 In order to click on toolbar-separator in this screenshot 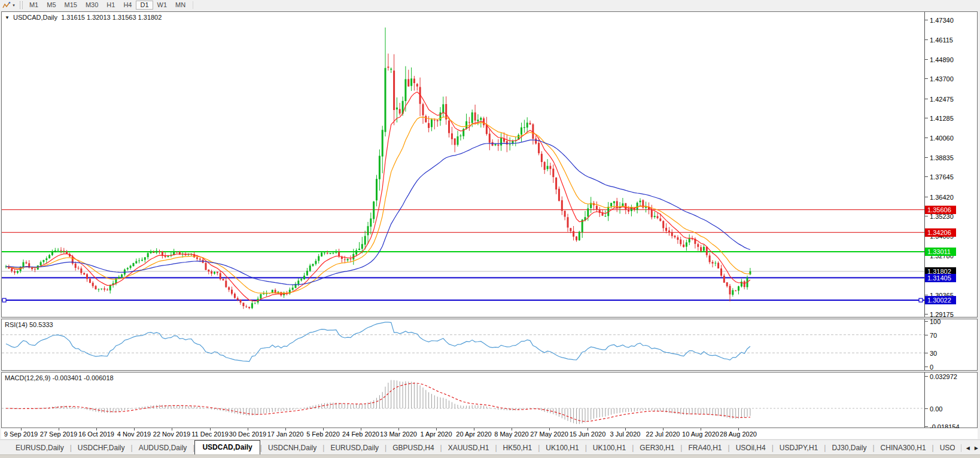, I will do `click(193, 5)`.